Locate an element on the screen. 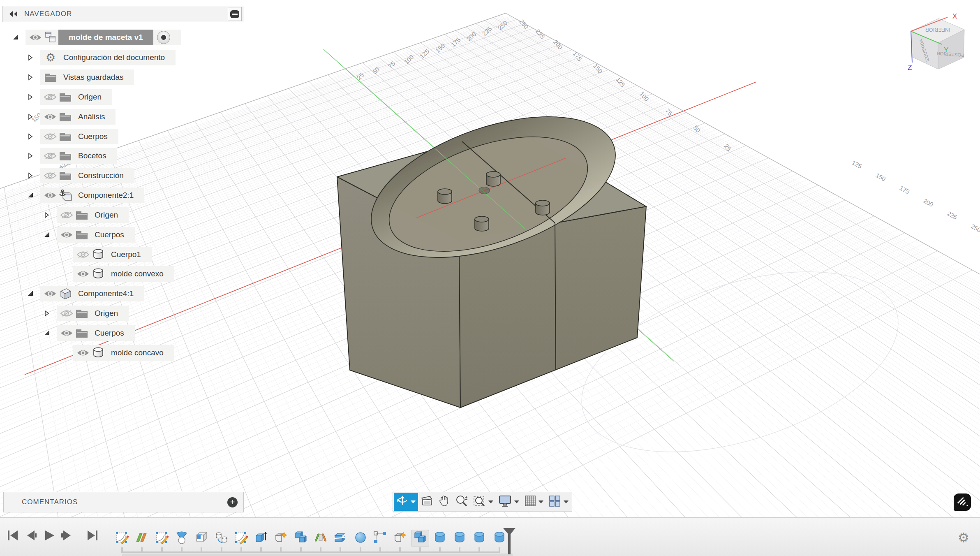 This screenshot has height=556, width=980. assistant-icon is located at coordinates (962, 502).